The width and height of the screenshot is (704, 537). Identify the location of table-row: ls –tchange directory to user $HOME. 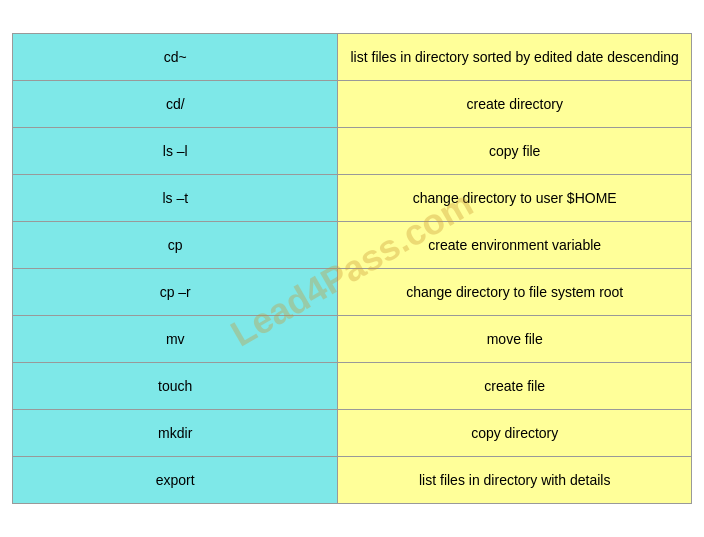
(352, 198).